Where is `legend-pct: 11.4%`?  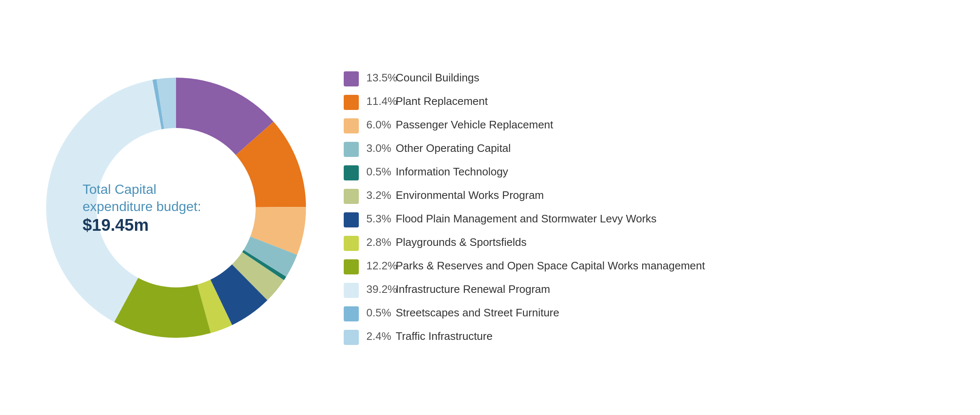 legend-pct: 11.4% is located at coordinates (381, 102).